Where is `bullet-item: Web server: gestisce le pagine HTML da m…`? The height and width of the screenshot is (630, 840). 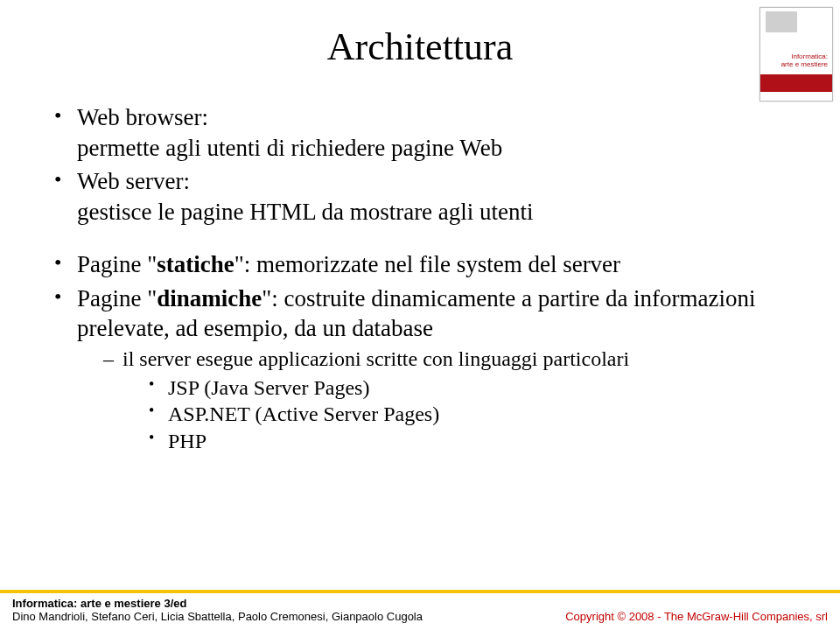
bullet-item: Web server: gestisce le pagine HTML da m… is located at coordinates (420, 196).